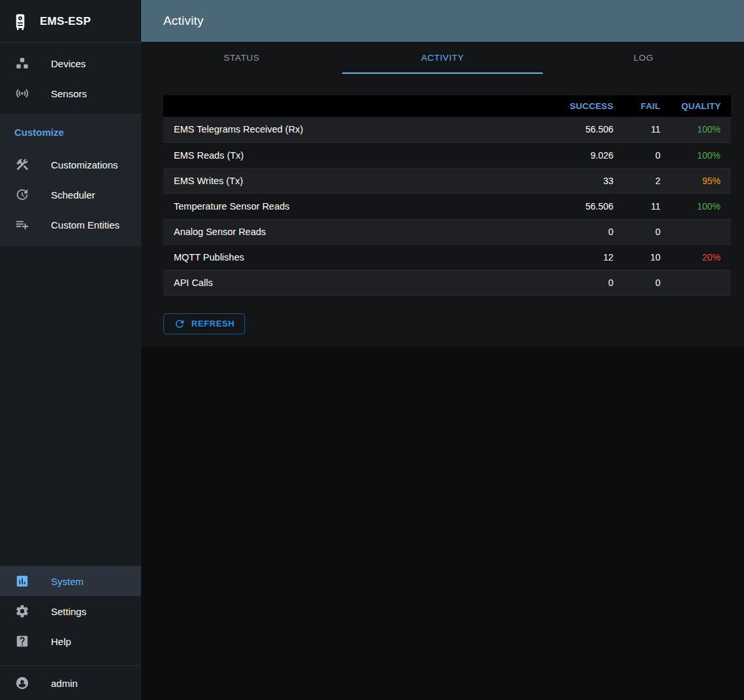 The width and height of the screenshot is (744, 700). I want to click on metric-name: EMS Reads (Tx), so click(348, 155).